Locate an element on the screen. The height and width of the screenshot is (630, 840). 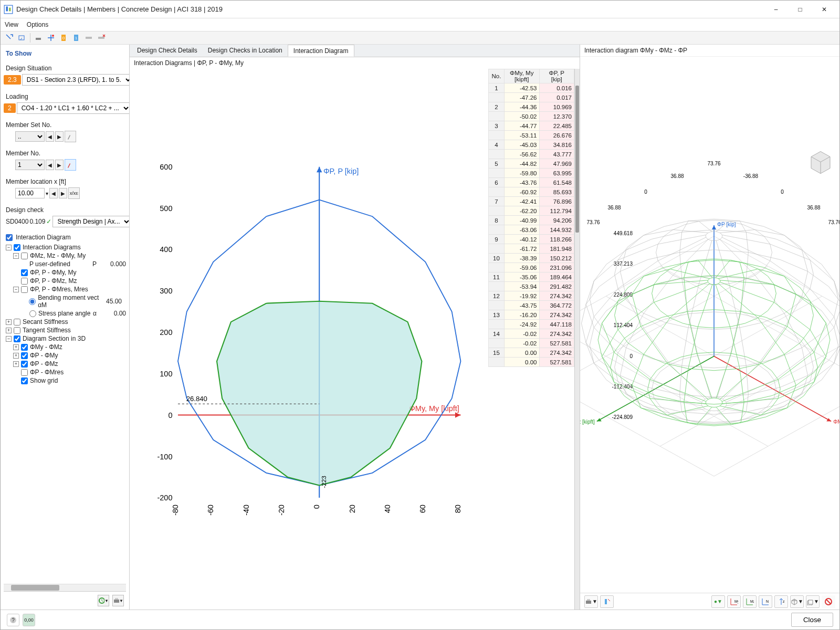
table-row: 4-45.0334.816 is located at coordinates (531, 145).